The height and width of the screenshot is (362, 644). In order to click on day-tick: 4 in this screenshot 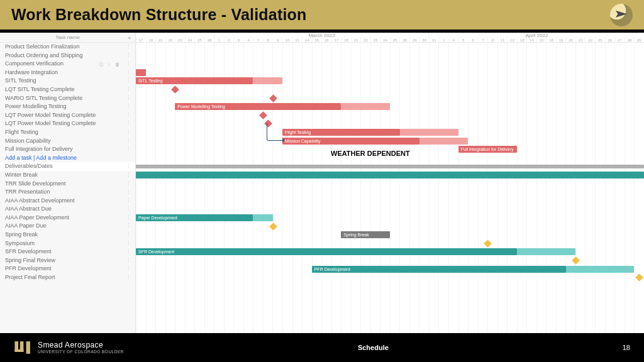, I will do `click(248, 40)`.